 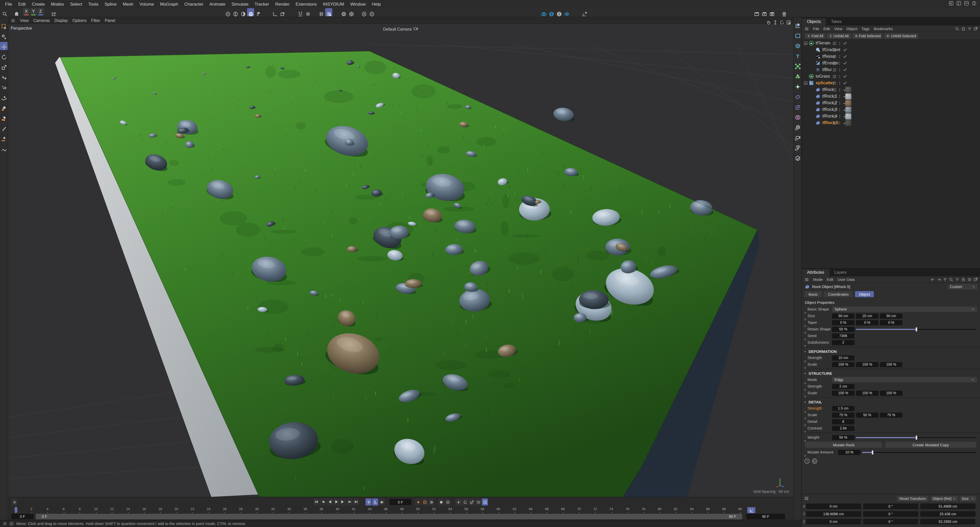 What do you see at coordinates (4, 25) in the screenshot?
I see `live-selection-button` at bounding box center [4, 25].